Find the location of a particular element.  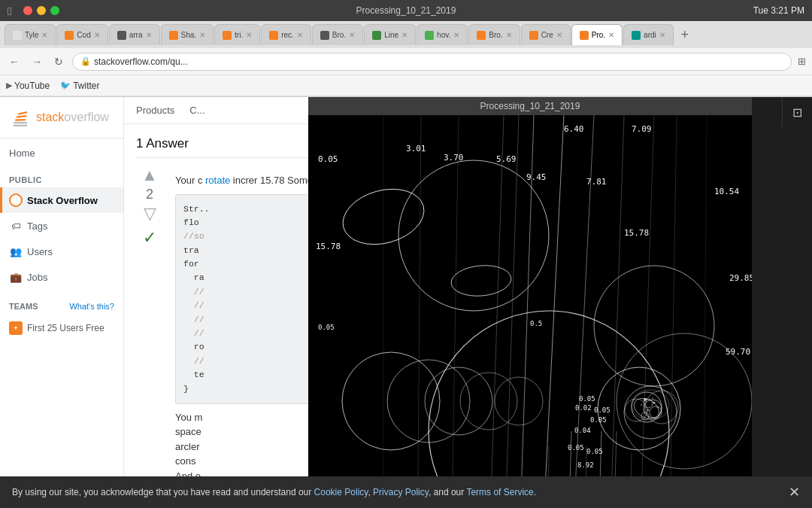

tab-rec: rec. ✕ is located at coordinates (286, 35).